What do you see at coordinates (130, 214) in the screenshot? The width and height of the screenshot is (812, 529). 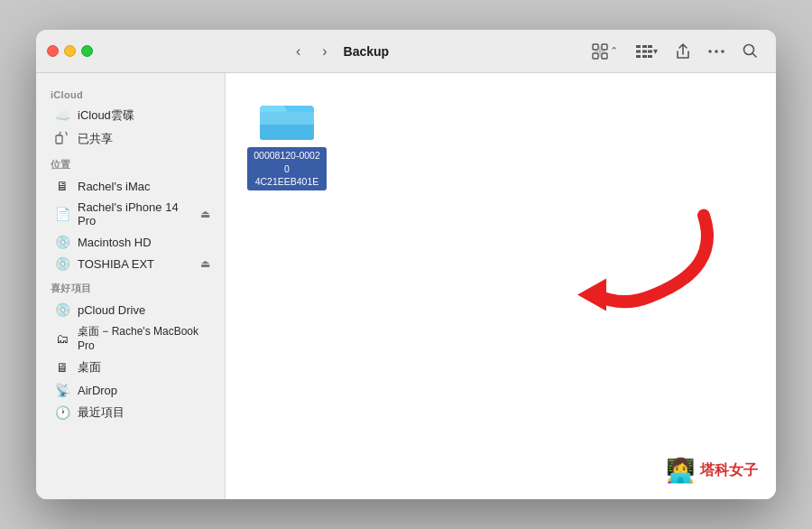 I see `sidebar-item-rachel-iphone: 📄 Rachel's iPhone 14 Pro ⏏` at bounding box center [130, 214].